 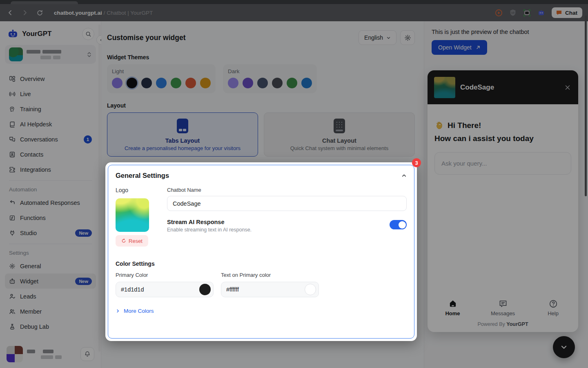 What do you see at coordinates (205, 289) in the screenshot?
I see `primary-color-swatch` at bounding box center [205, 289].